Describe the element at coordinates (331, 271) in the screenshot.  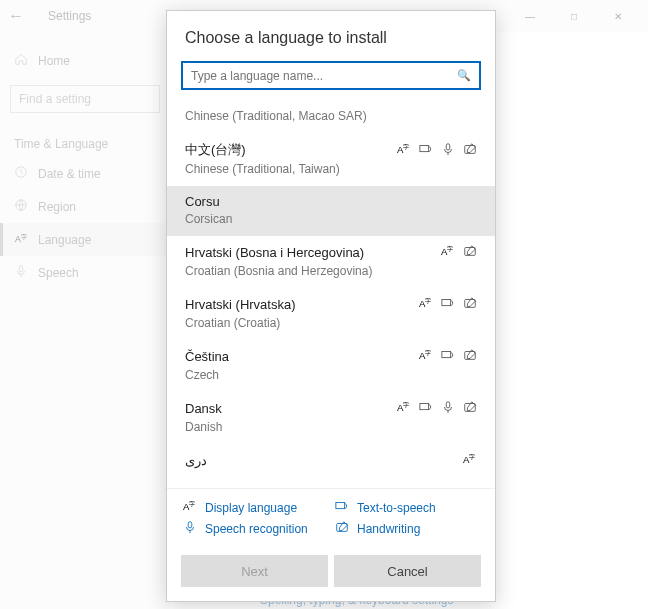
I see `language-english-name: Croatian (Bosnia and Herzegovina)` at that location.